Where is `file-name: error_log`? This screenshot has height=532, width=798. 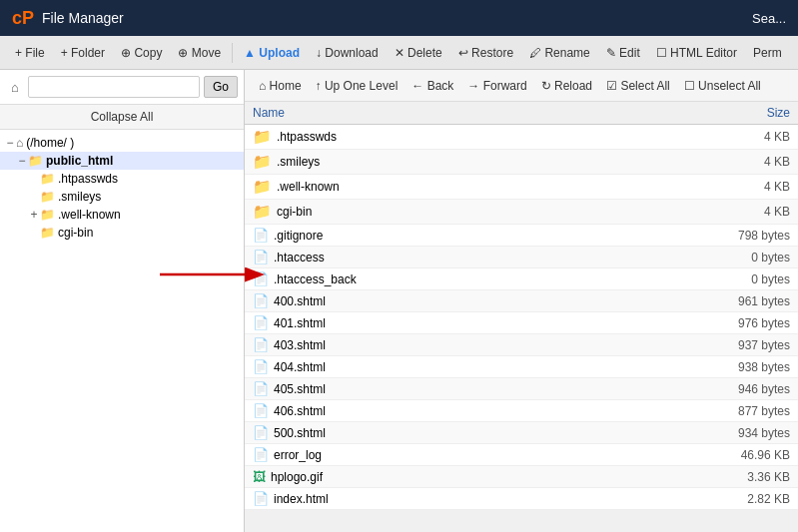
file-name: error_log is located at coordinates (298, 455).